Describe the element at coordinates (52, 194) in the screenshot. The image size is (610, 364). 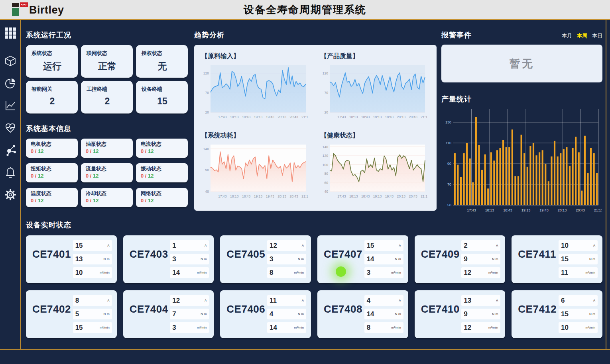
I see `info-card-label: 温度状态` at that location.